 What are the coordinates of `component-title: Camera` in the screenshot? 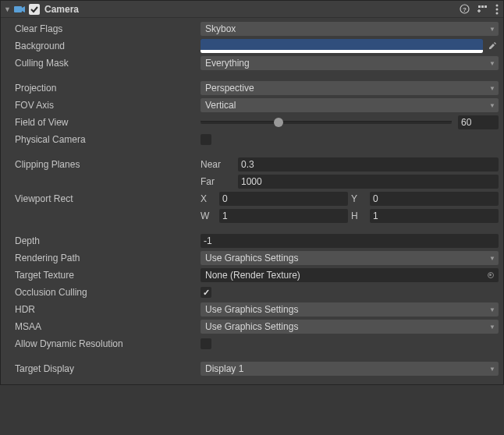 It's located at (252, 9).